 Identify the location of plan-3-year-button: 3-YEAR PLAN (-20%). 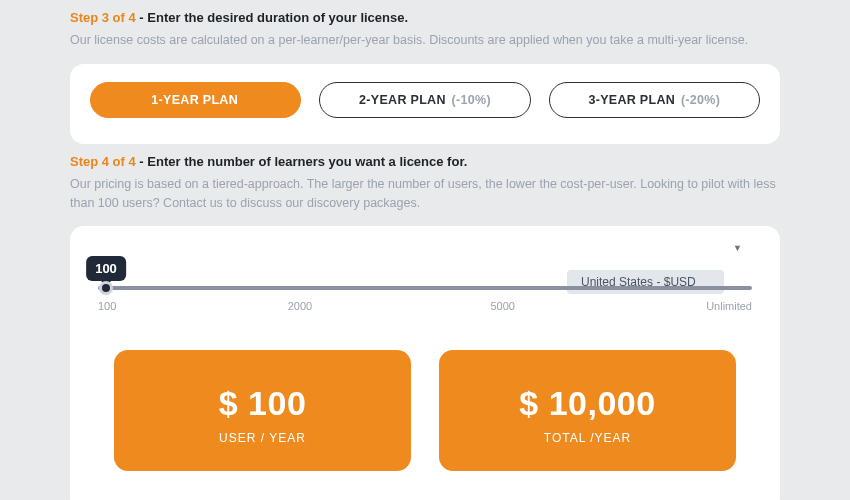
(654, 100).